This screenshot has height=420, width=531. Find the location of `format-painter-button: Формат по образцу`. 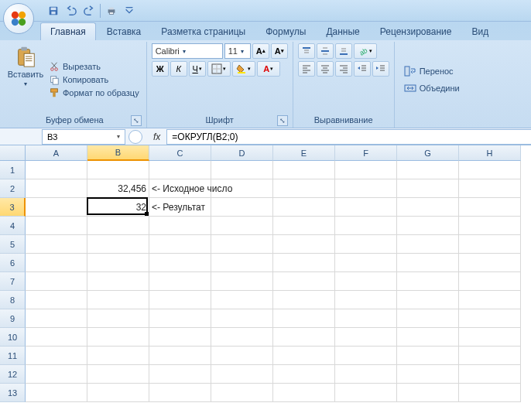

format-painter-button: Формат по образцу is located at coordinates (94, 93).